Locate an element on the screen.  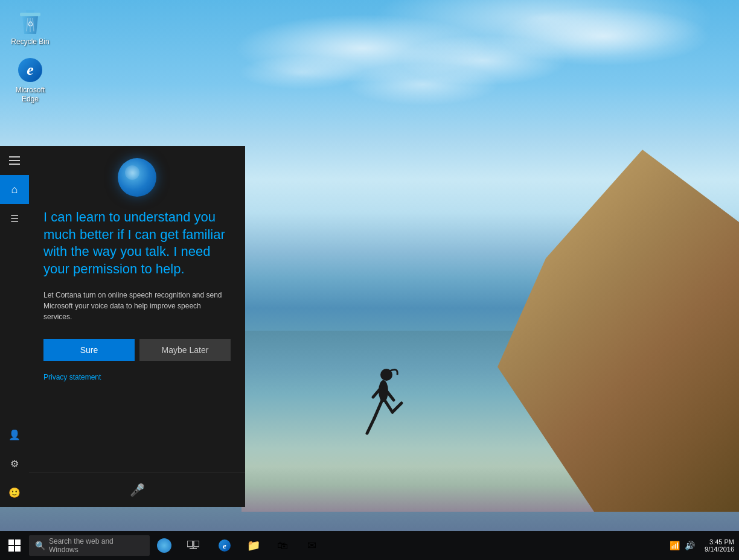
sidebar-settings-button: ⚙ is located at coordinates (14, 463).